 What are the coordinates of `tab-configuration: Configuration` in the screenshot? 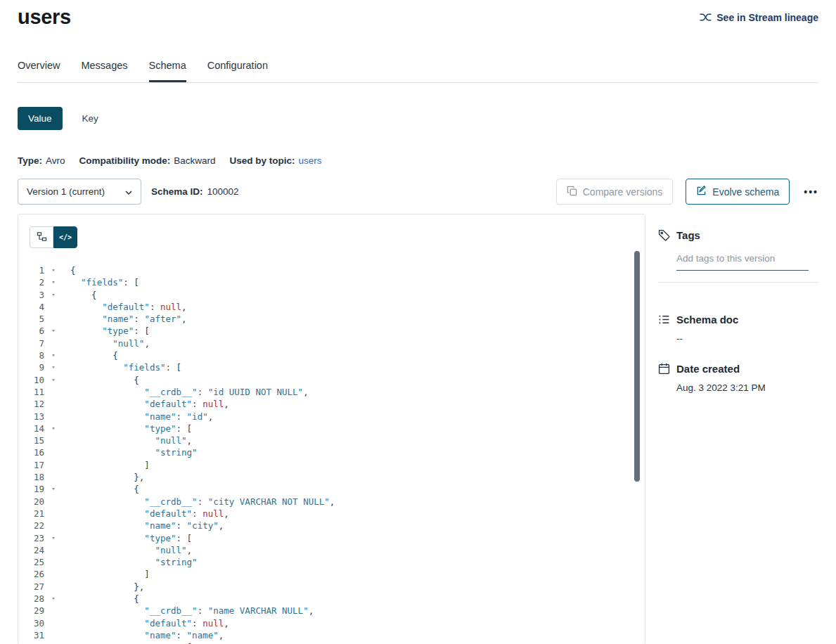 It's located at (238, 71).